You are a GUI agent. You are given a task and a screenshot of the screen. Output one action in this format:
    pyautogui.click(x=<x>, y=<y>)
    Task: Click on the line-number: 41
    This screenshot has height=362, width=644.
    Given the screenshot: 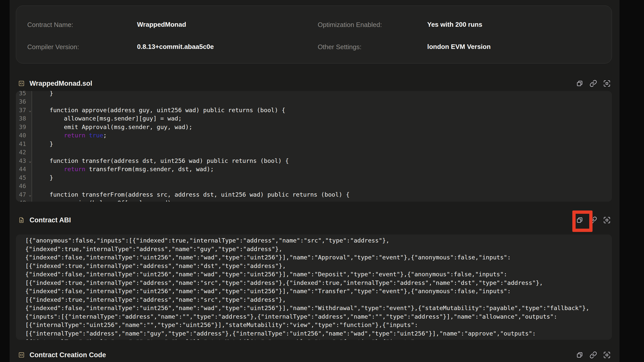 What is the action you would take?
    pyautogui.click(x=22, y=144)
    